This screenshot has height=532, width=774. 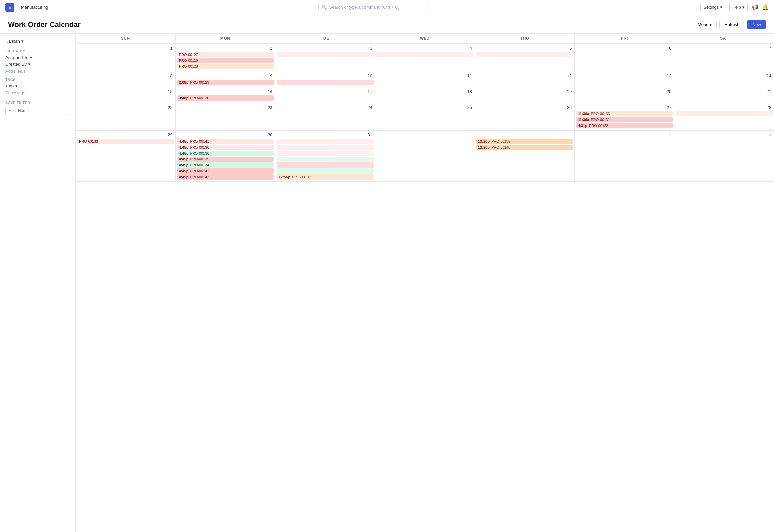 I want to click on event-PRO-00138-cont, so click(x=325, y=153).